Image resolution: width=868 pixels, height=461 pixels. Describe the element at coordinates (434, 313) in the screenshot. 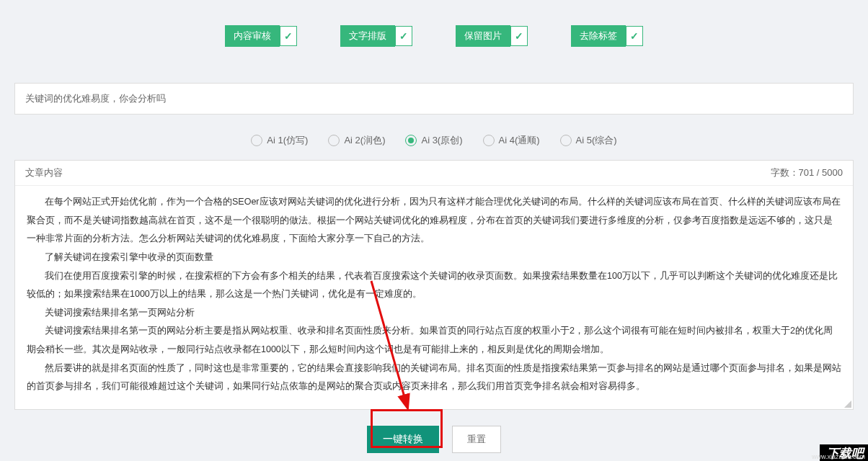

I see `paragraph: 关键词搜索结果排名第一页网站分析` at that location.